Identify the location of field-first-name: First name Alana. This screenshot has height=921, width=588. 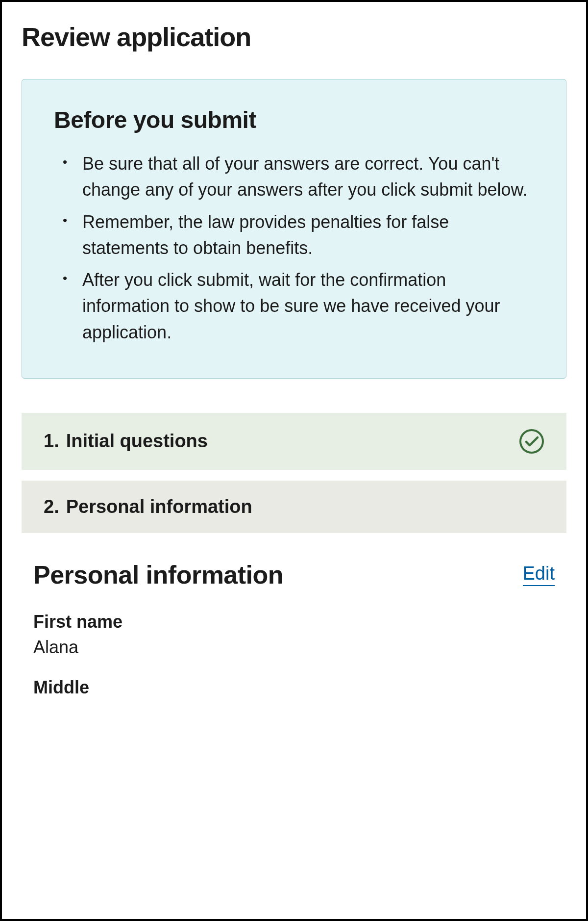
(294, 635).